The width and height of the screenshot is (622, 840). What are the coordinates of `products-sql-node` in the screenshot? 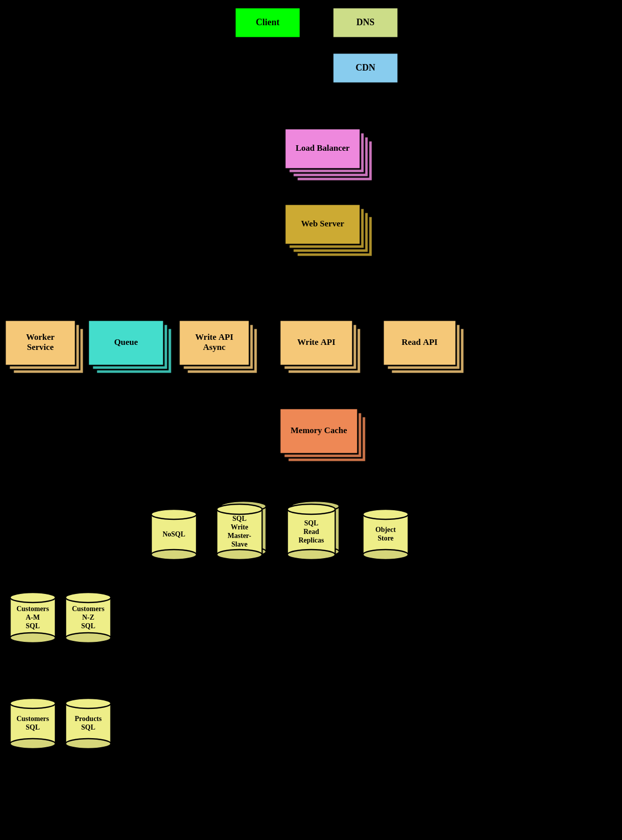 It's located at (88, 724).